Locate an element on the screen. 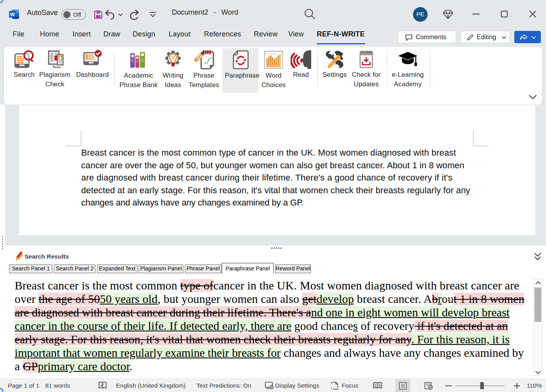  svg-text: W is located at coordinates (13, 14).